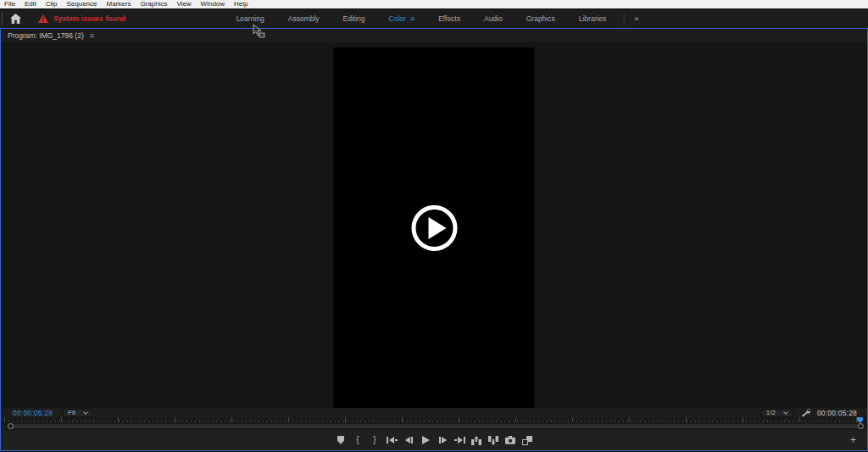 This screenshot has height=452, width=868. I want to click on monitor-controls-row: 00:00:05:28 Fit 1/2 00:00:05:28, so click(434, 412).